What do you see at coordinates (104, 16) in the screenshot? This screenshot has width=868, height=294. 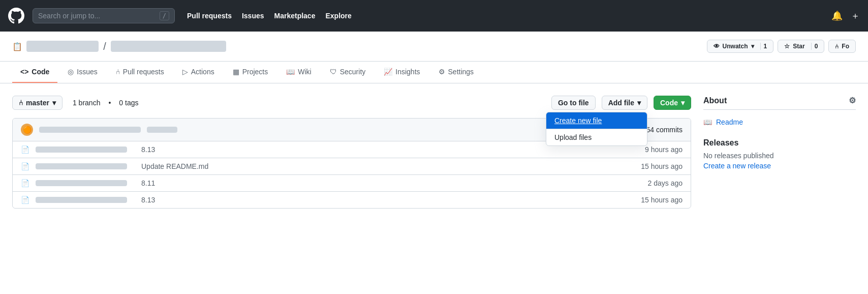 I see `search-box: Search or jump to... /` at bounding box center [104, 16].